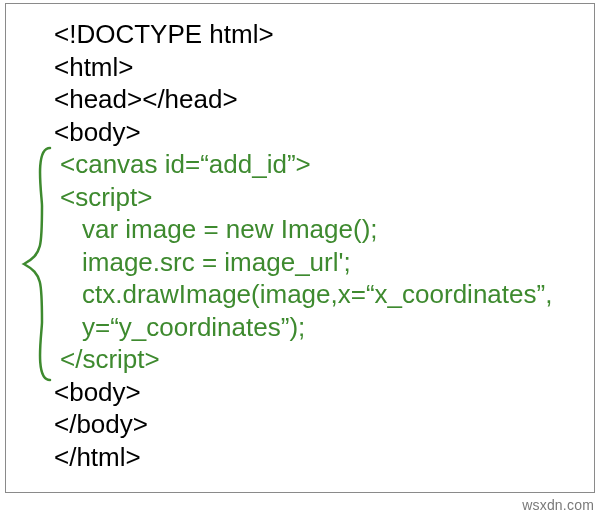 The height and width of the screenshot is (518, 600). What do you see at coordinates (558, 506) in the screenshot?
I see `watermark: wsxdn.com` at bounding box center [558, 506].